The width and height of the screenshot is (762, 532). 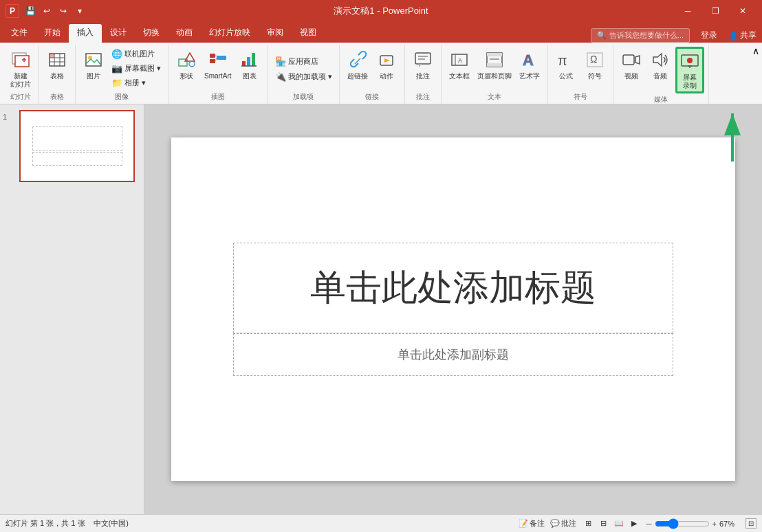 I want to click on tab-slideshow: 幻灯片放映, so click(x=230, y=33).